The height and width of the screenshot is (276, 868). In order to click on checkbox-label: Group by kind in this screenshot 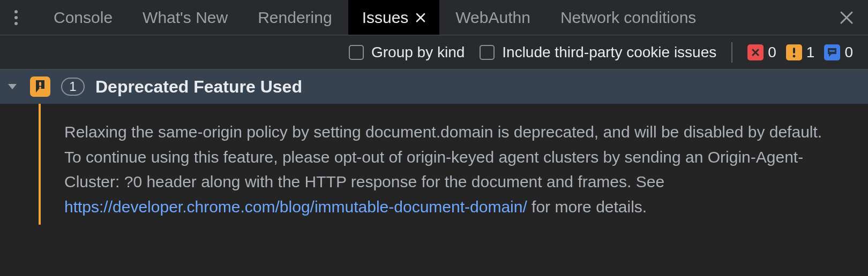, I will do `click(418, 52)`.